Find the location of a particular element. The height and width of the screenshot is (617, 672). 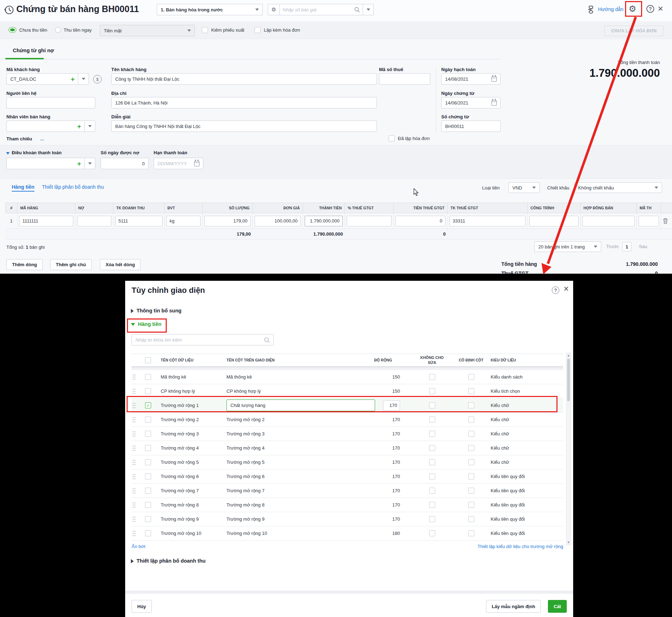

add-icon: + is located at coordinates (73, 79).